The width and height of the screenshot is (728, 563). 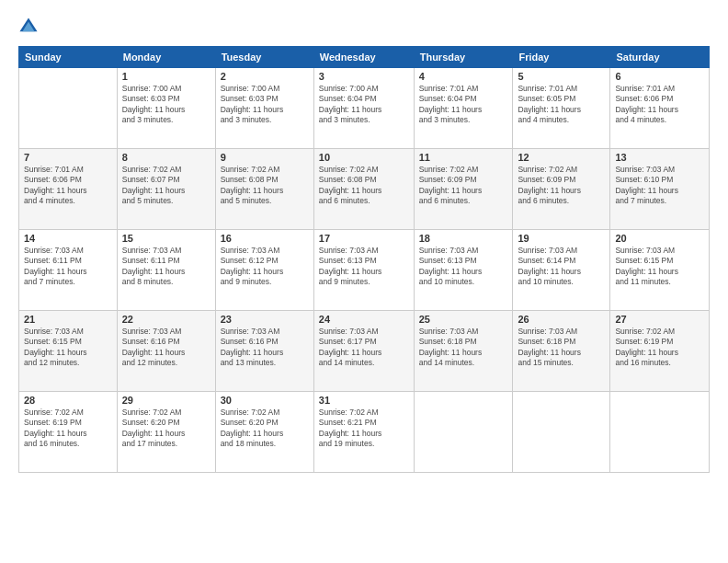 I want to click on day-number: 6, so click(x=660, y=76).